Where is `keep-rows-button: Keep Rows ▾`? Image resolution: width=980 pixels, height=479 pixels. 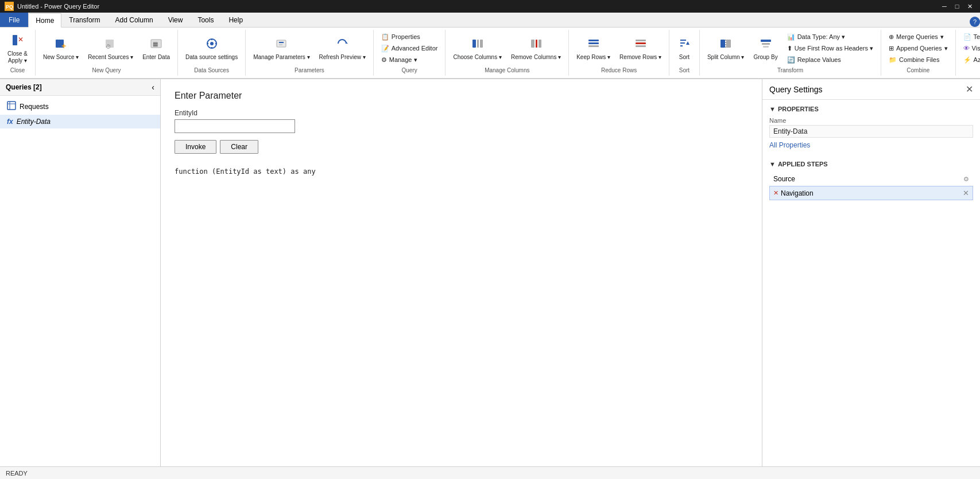 keep-rows-button: Keep Rows ▾ is located at coordinates (594, 49).